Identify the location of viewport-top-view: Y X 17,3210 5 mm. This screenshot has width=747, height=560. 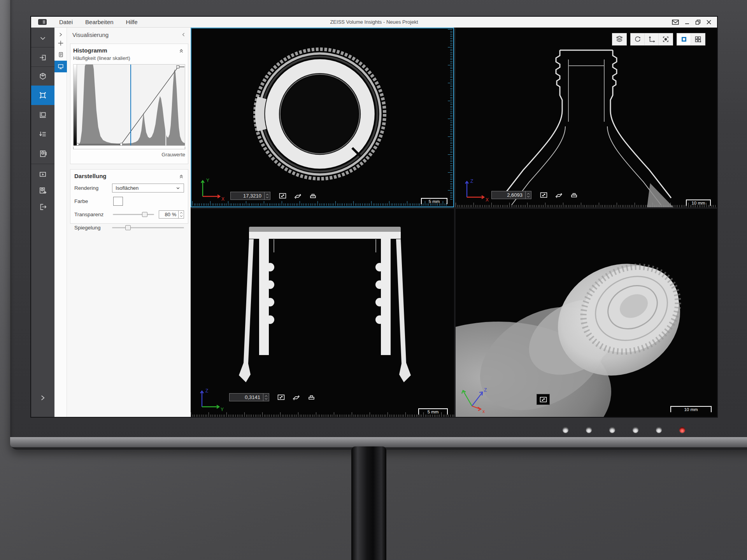
(322, 117).